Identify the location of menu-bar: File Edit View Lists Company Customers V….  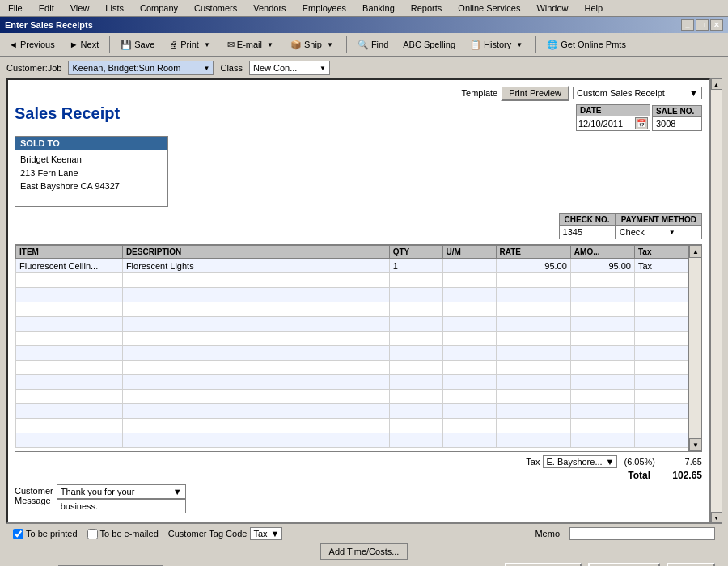
(364, 8).